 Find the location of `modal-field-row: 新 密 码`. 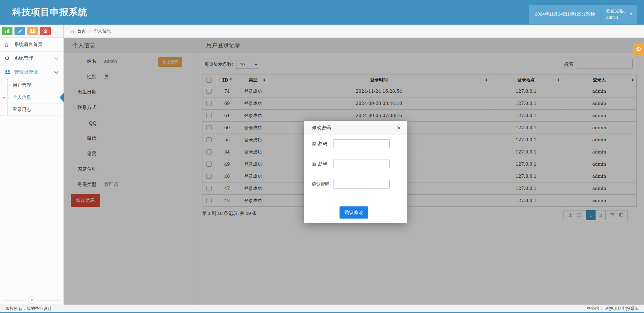

modal-field-row: 新 密 码 is located at coordinates (355, 164).